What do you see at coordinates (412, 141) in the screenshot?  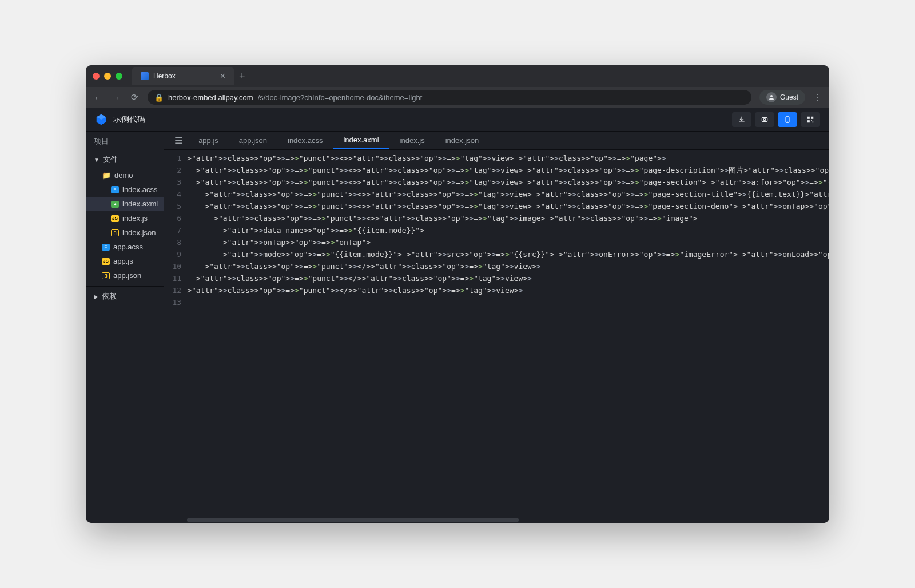 I see `editor-tab-index-js: index.js` at bounding box center [412, 141].